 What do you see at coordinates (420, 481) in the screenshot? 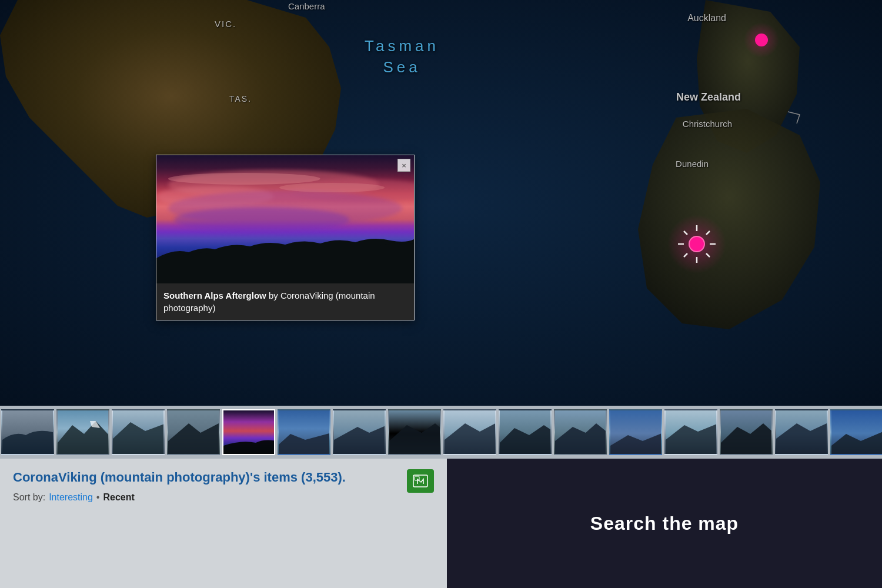
I see `flickr-map-icon-button` at bounding box center [420, 481].